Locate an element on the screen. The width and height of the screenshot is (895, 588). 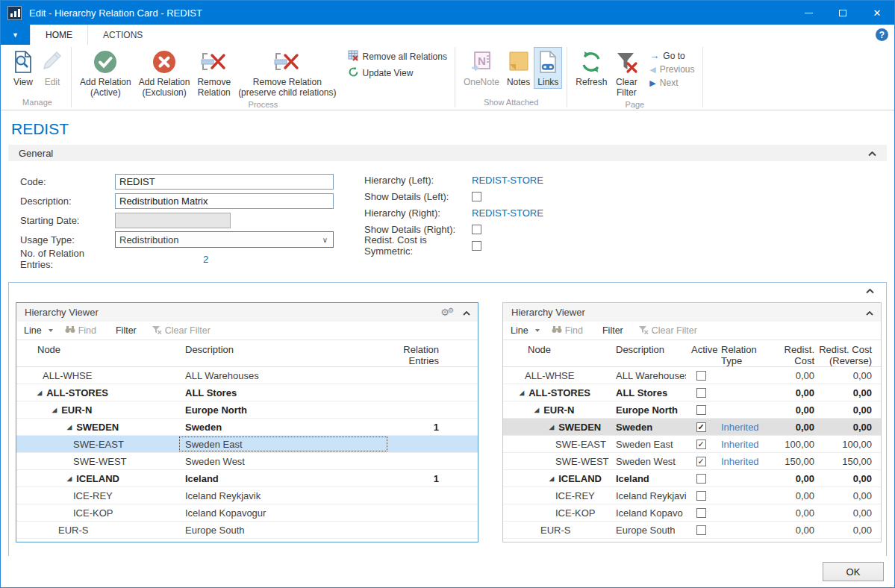
symmetric-checkbox is located at coordinates (476, 246).